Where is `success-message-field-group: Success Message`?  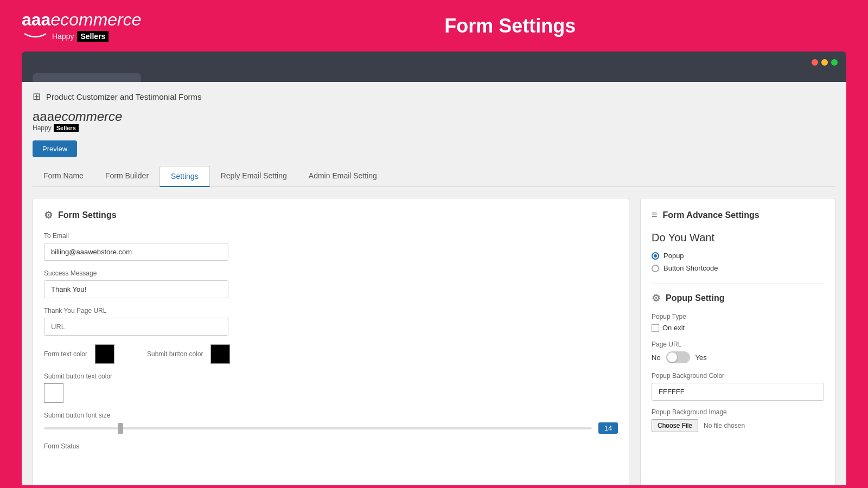
success-message-field-group: Success Message is located at coordinates (331, 284).